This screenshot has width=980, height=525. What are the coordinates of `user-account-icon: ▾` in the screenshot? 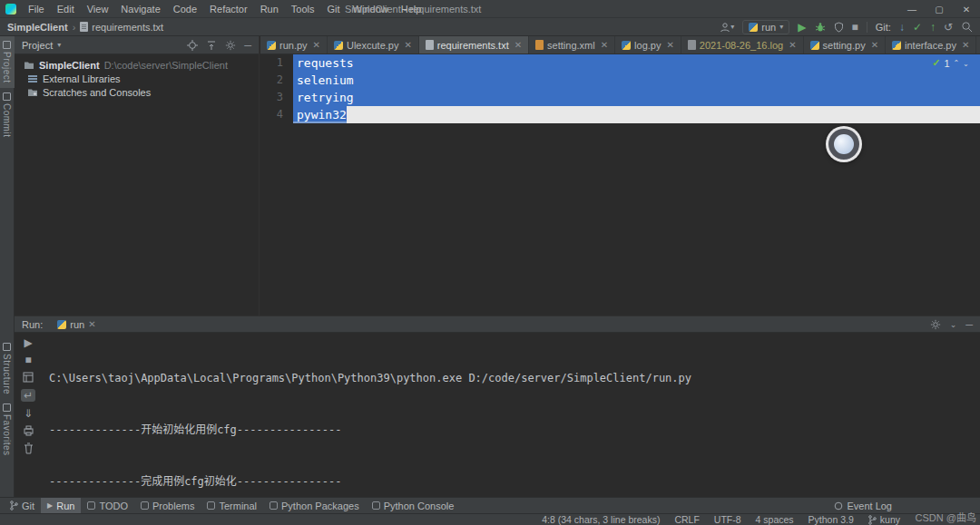 It's located at (727, 27).